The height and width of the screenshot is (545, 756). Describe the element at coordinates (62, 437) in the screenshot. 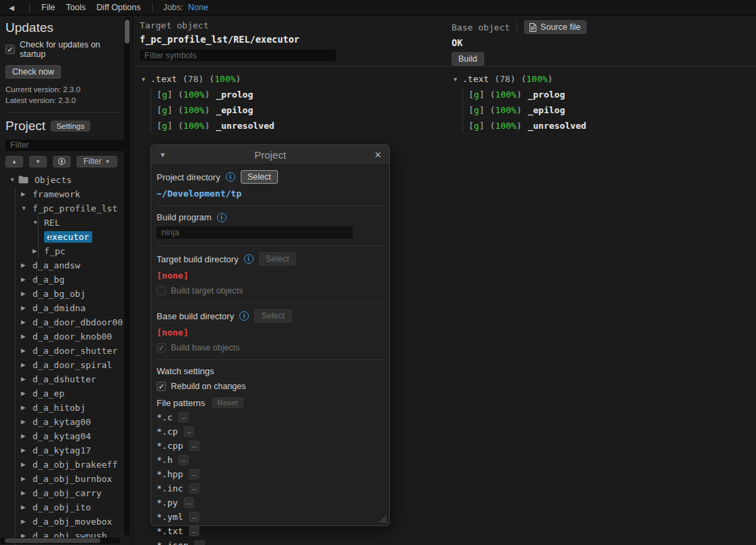

I see `tree-item: ▶ d_a_kytag04` at that location.